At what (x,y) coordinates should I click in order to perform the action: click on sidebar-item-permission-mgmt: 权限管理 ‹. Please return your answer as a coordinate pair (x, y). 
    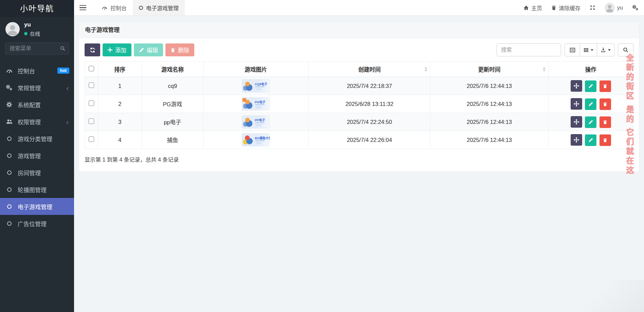
    Looking at the image, I should click on (37, 122).